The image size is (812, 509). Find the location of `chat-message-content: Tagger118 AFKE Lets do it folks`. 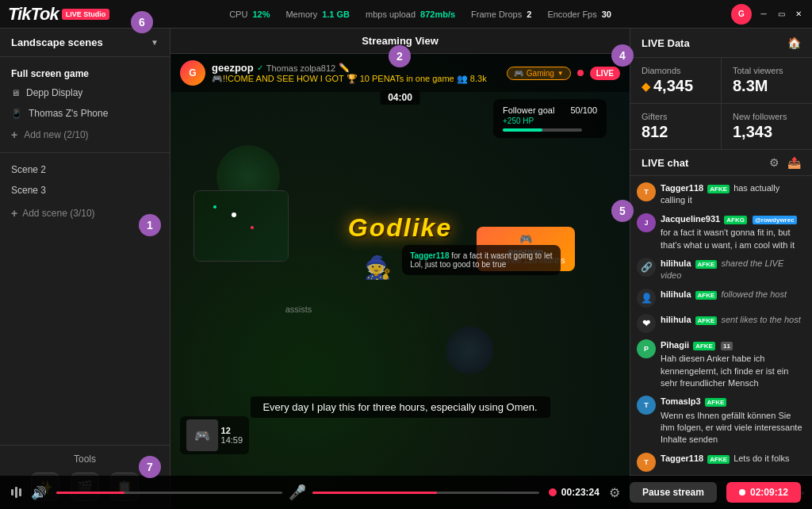

chat-message-content: Tagger118 AFKE Lets do it folks is located at coordinates (733, 458).